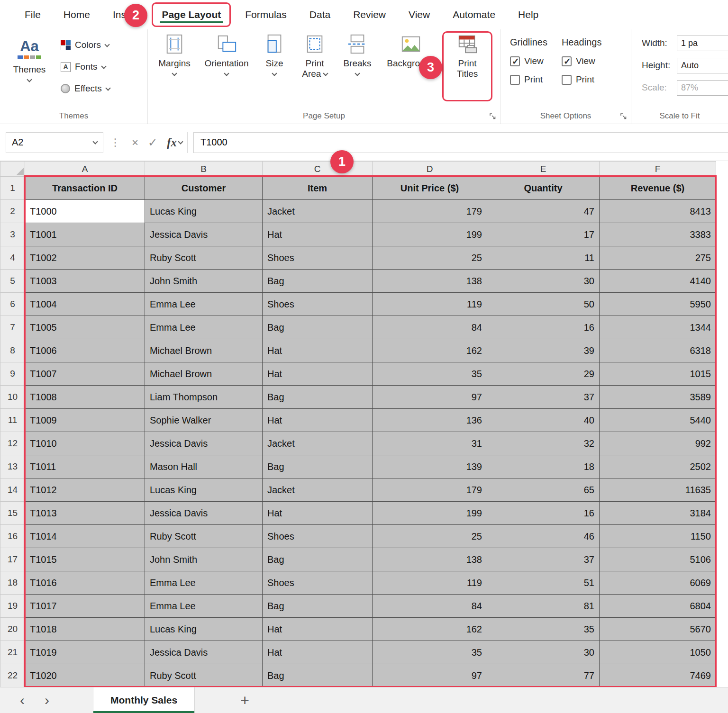  What do you see at coordinates (55, 143) in the screenshot?
I see `name-box: A2` at bounding box center [55, 143].